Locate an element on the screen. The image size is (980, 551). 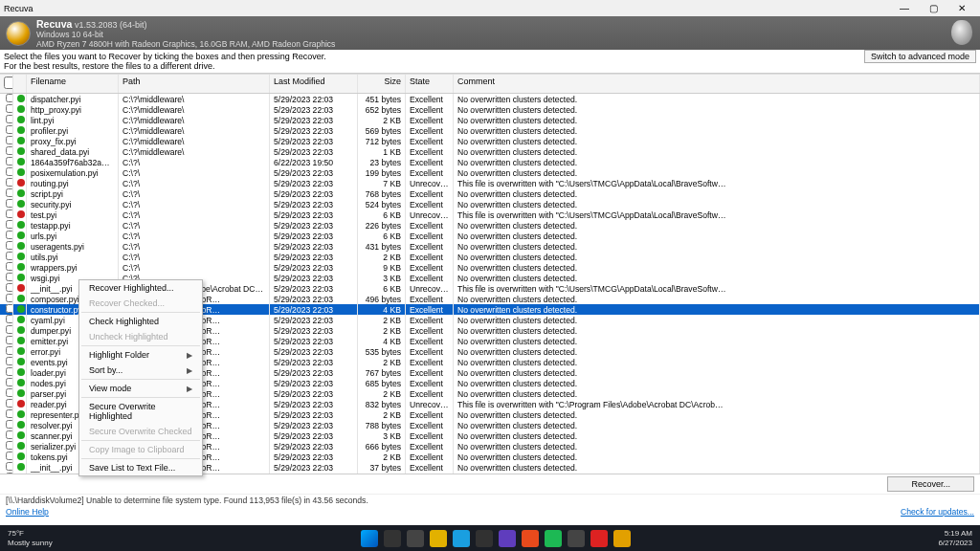
header-checkbox is located at coordinates (7, 84).